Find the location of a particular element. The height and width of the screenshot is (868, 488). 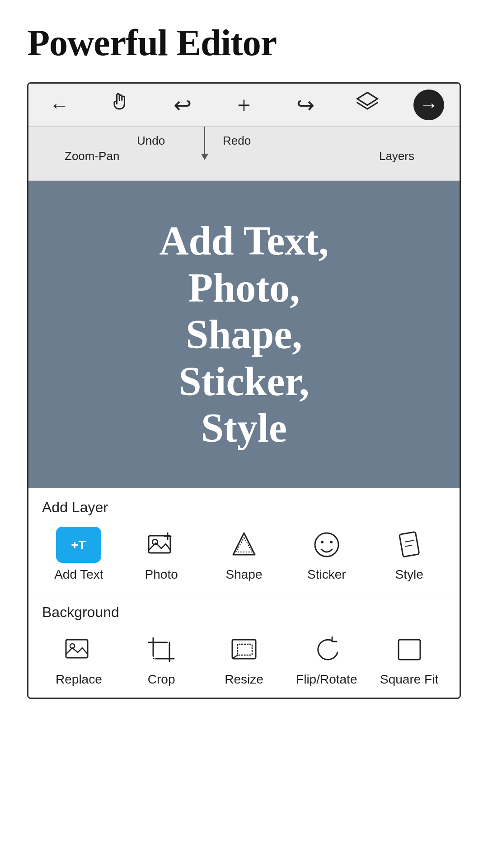

flip-rotate-icon is located at coordinates (327, 650).